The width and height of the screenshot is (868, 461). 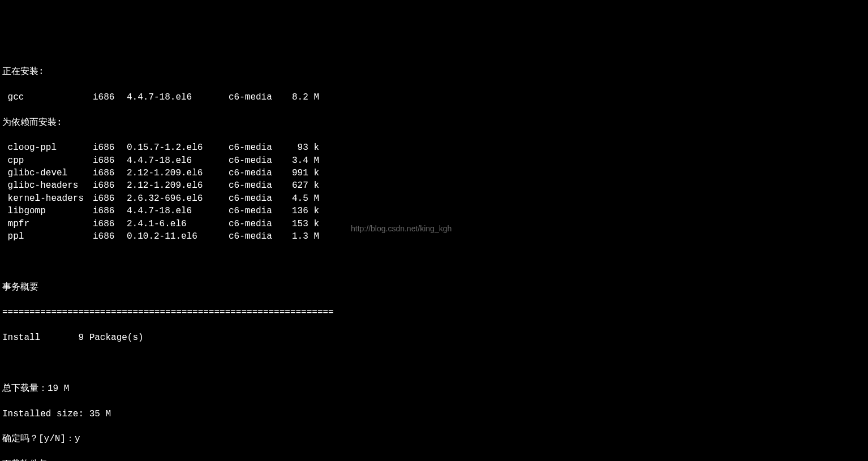 I want to click on download-size: 总下载量：19 M, so click(x=434, y=389).